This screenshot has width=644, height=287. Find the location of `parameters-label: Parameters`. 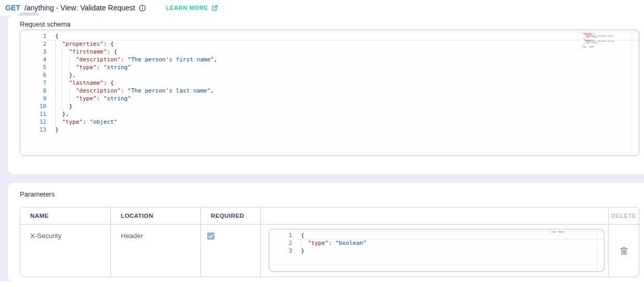

parameters-label: Parameters is located at coordinates (37, 194).